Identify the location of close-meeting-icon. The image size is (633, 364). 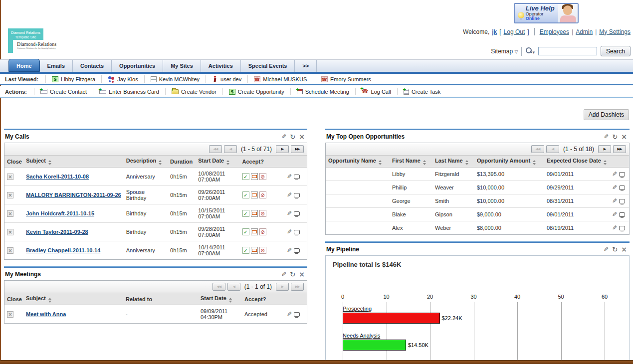
(10, 314).